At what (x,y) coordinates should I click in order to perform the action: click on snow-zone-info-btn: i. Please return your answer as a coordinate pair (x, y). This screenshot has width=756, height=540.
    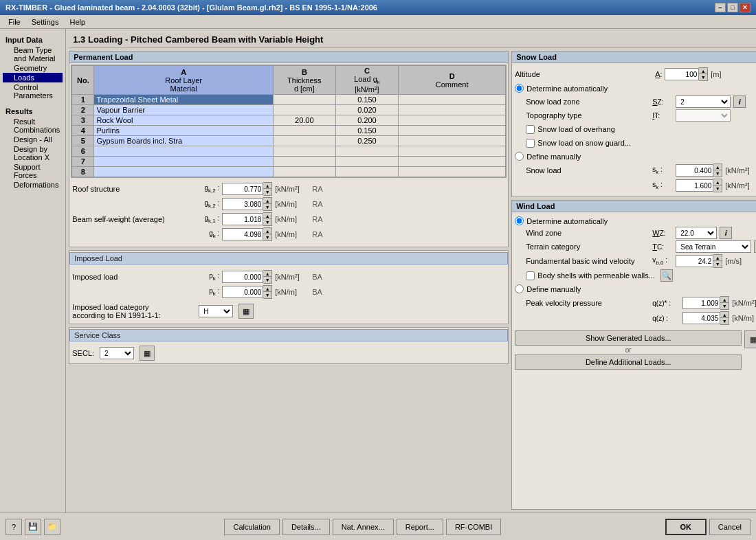
    Looking at the image, I should click on (740, 102).